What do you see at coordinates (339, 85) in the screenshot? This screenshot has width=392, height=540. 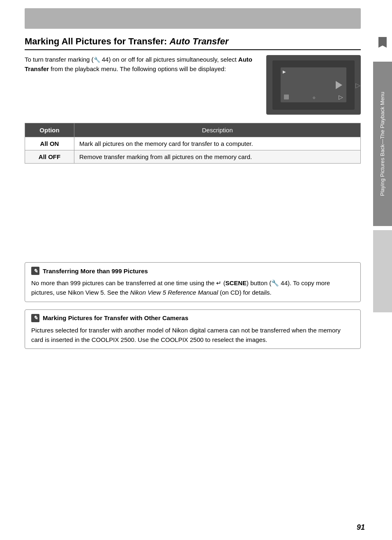 I see `screen-play-button` at bounding box center [339, 85].